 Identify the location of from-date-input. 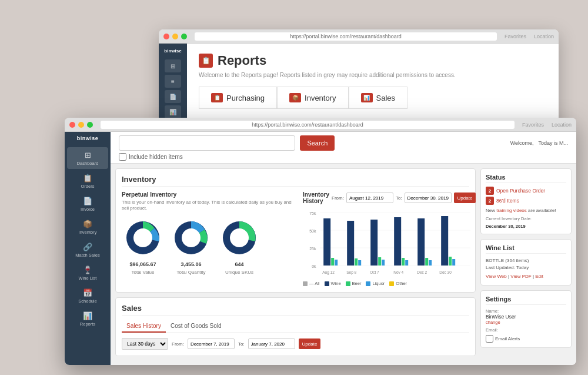
(370, 198).